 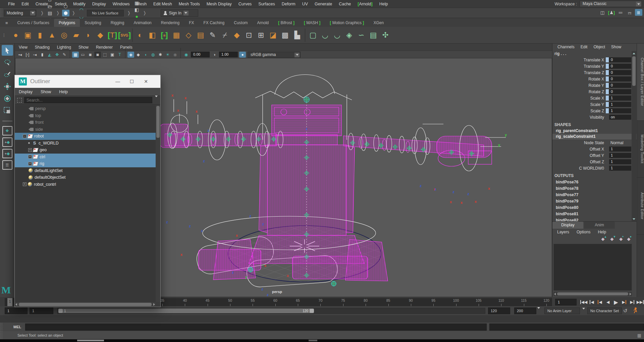 What do you see at coordinates (16, 304) in the screenshot?
I see `scroll-left-icon` at bounding box center [16, 304].